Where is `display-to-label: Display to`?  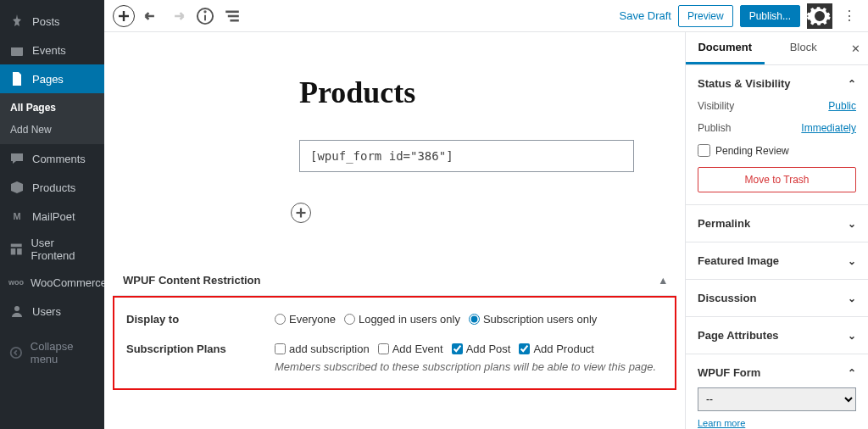
display-to-label: Display to is located at coordinates (200, 319).